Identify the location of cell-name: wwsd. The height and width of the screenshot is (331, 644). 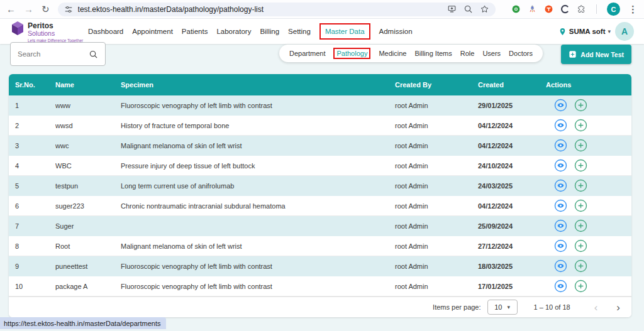
(88, 126).